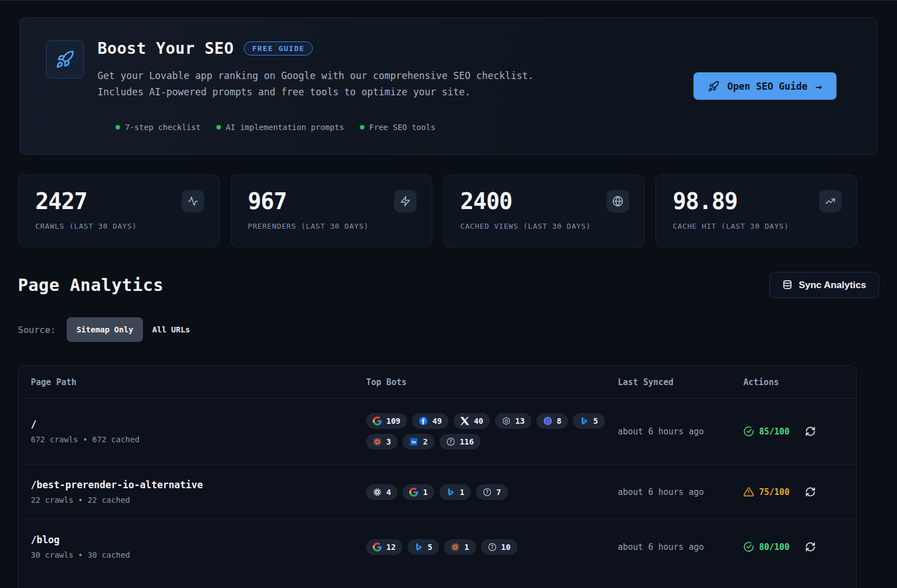 This screenshot has height=588, width=897. What do you see at coordinates (766, 547) in the screenshot?
I see `seo-score: 80/100` at bounding box center [766, 547].